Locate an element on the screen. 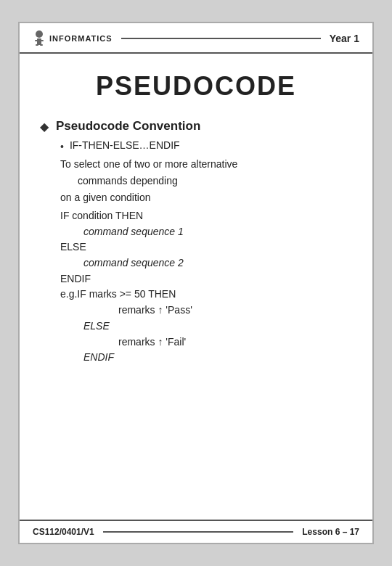 This screenshot has height=566, width=392. logo-area: INFORMATICS is located at coordinates (73, 38).